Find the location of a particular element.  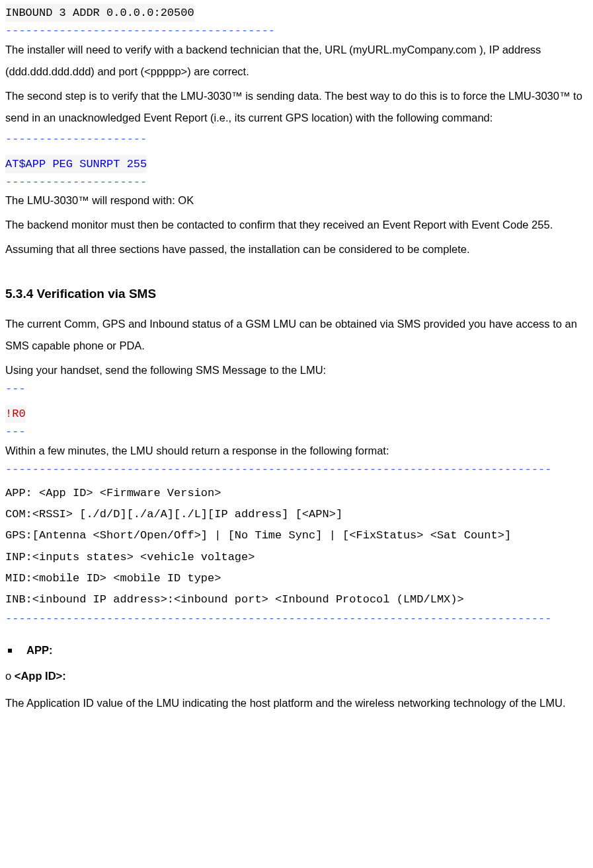

paragraph-send-sms: Using your handset, send the following S… is located at coordinates (296, 370).